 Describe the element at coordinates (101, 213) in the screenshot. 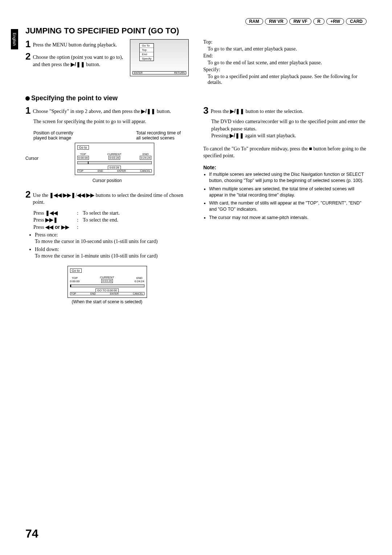

I see `press-prev-value: To select the start.` at that location.